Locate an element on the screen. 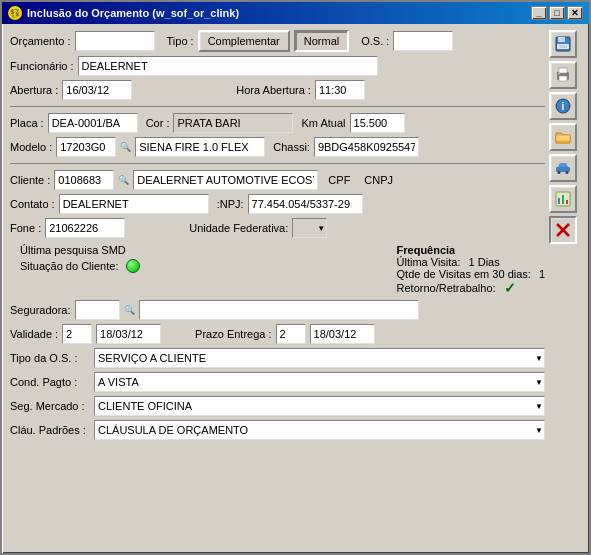 This screenshot has height=555, width=591. frequencia-section: Frequência Última Visita: 1 Dias Qtde de… is located at coordinates (471, 270).